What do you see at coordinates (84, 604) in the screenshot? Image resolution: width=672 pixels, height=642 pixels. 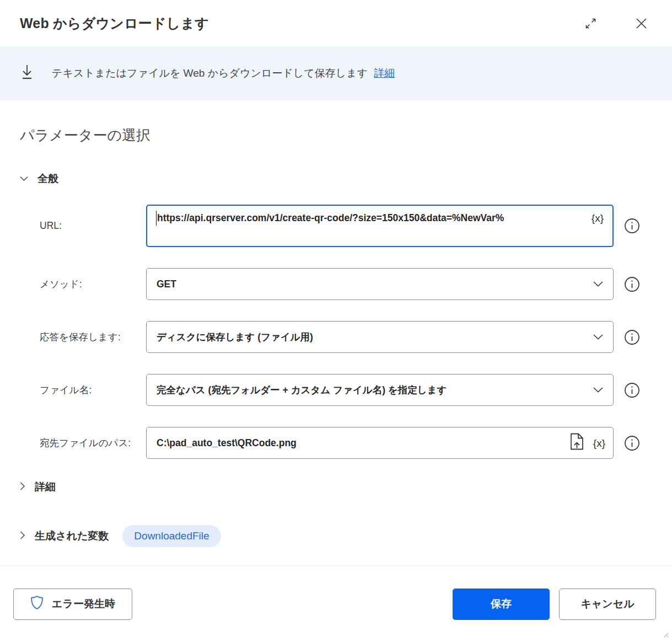 I see `on-error-label: エラー発生時` at bounding box center [84, 604].